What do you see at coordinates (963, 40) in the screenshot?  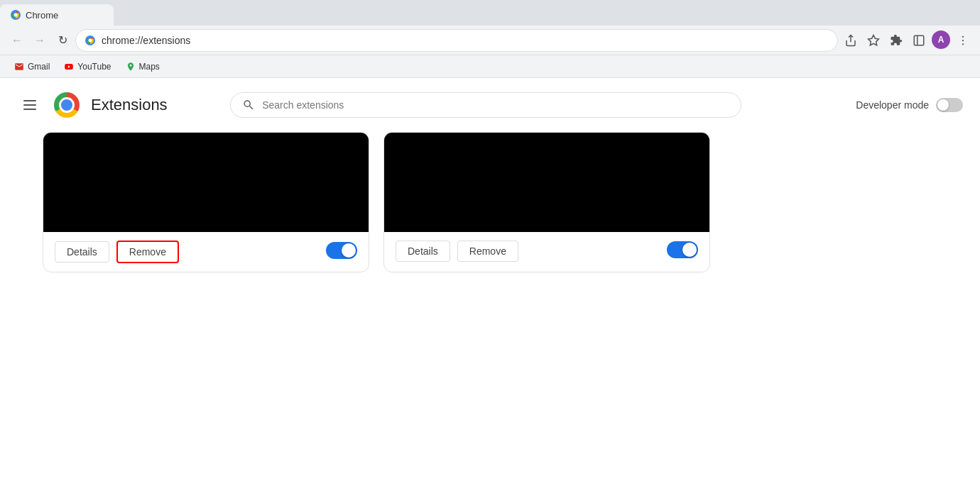 I see `more-menu-button` at bounding box center [963, 40].